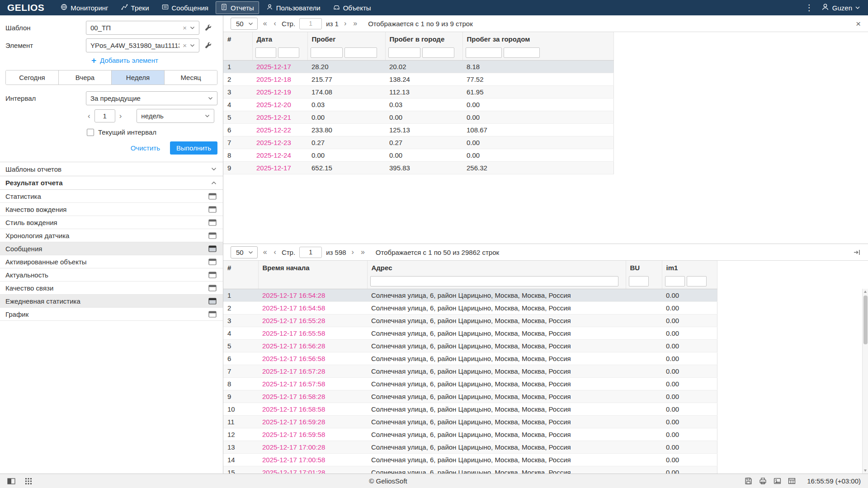  Describe the element at coordinates (697, 281) in the screenshot. I see `im1-filter-to` at that location.